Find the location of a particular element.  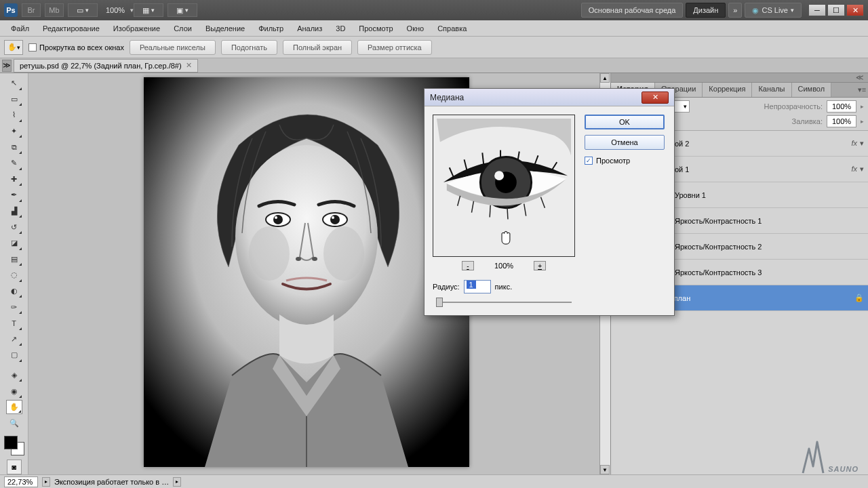

close-tab-icon: ✕ is located at coordinates (189, 65).